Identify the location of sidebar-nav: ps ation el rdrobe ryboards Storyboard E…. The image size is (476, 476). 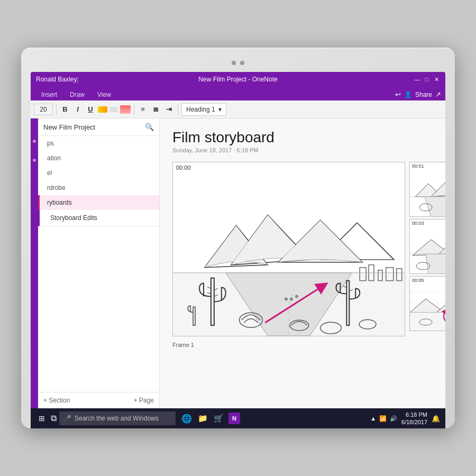
(98, 264).